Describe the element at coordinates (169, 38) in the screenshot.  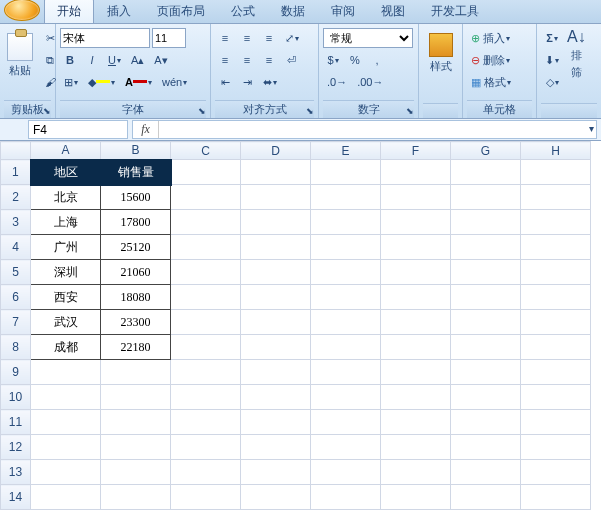
I see `font-size-input` at that location.